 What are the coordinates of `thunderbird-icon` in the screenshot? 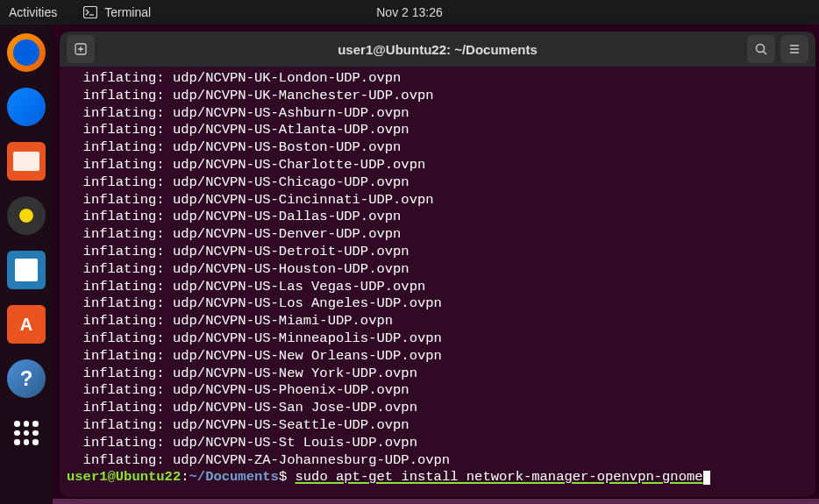 It's located at (26, 107).